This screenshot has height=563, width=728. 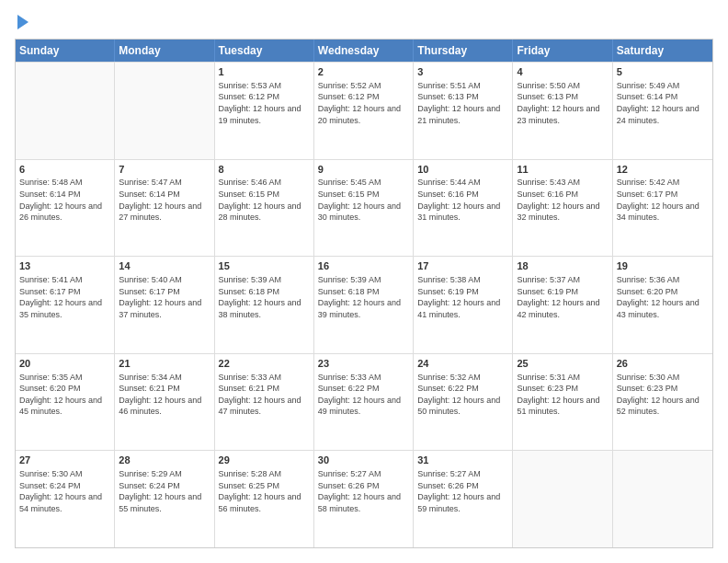 I want to click on cell-info: Sunrise: 5:47 AM Sunset: 6:14 PM Dayligh…, so click(x=164, y=200).